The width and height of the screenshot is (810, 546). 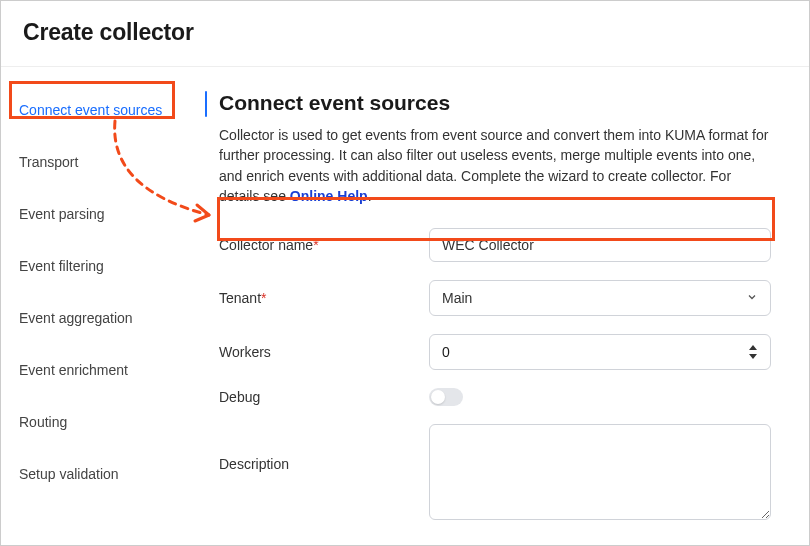 I want to click on label-tenant: Tenant*, so click(x=324, y=298).